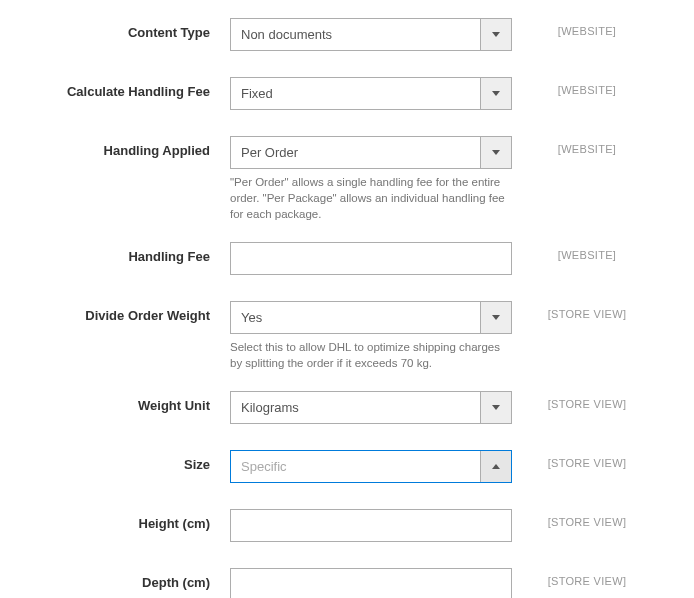  Describe the element at coordinates (347, 34) in the screenshot. I see `content-type-row: Content Type Non documents [WEBSITE]` at that location.